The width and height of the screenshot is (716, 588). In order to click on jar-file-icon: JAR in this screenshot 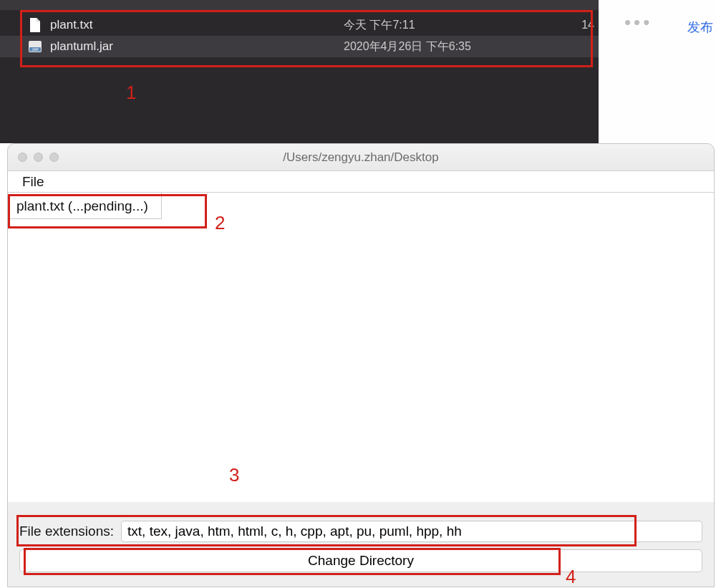, I will do `click(35, 47)`.